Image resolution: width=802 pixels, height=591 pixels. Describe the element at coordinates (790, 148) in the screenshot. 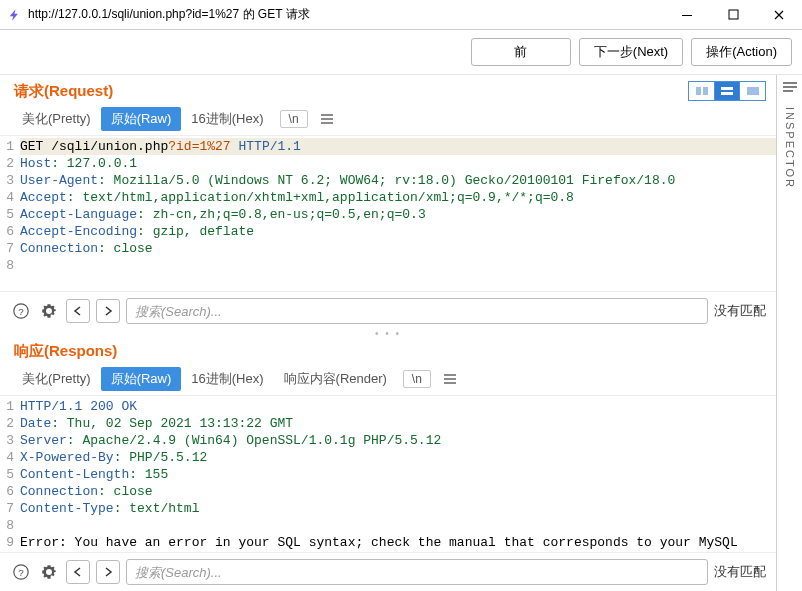

I see `inspector-label: INSPECTOR` at that location.